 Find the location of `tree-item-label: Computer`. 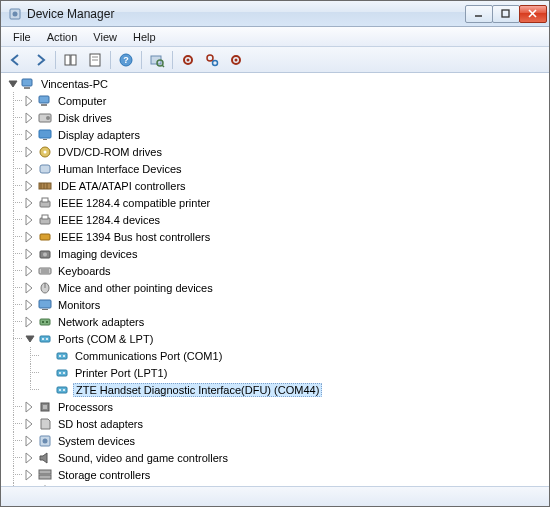

tree-item-label: Computer is located at coordinates (82, 101).